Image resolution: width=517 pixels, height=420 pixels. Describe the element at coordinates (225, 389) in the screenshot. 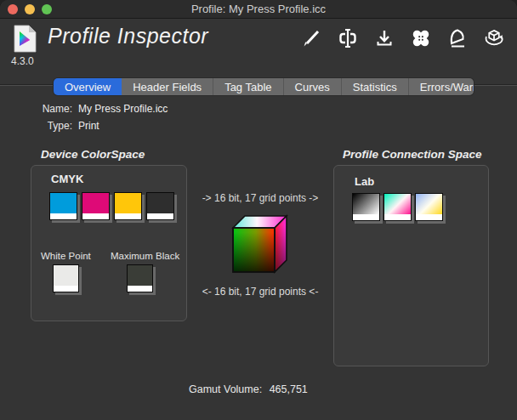

I see `gamut-volume-label: Gamut Volume:` at that location.